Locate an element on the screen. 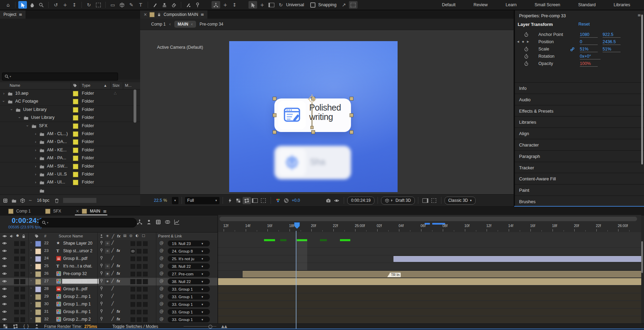 Image resolution: width=644 pixels, height=330 pixels. draft-3d-button: Draft 3D is located at coordinates (398, 200).